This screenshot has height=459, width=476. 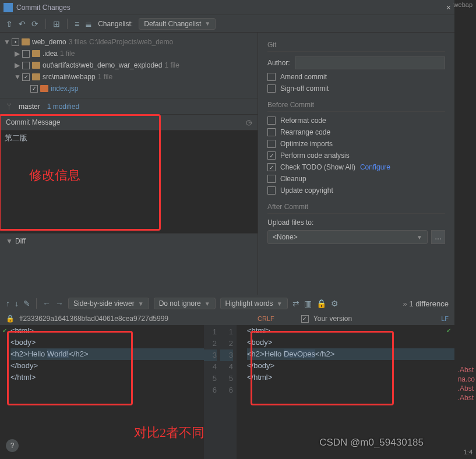 What do you see at coordinates (254, 303) in the screenshot?
I see `highlight-select: Highlight words▼` at bounding box center [254, 303].